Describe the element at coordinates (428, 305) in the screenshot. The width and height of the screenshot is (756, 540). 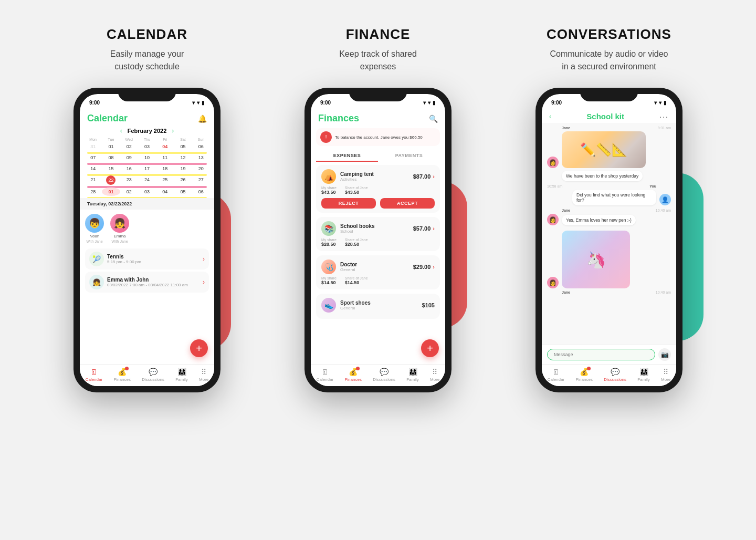
I see `sport-shoes-amount: $105` at that location.